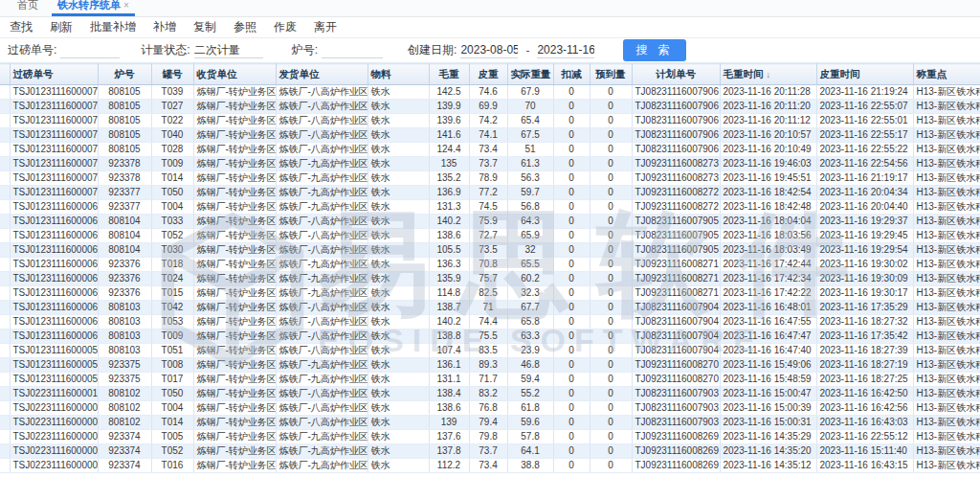  What do you see at coordinates (768, 280) in the screenshot?
I see `cell-gross-time: 2023-11-16 17:42:34` at bounding box center [768, 280].